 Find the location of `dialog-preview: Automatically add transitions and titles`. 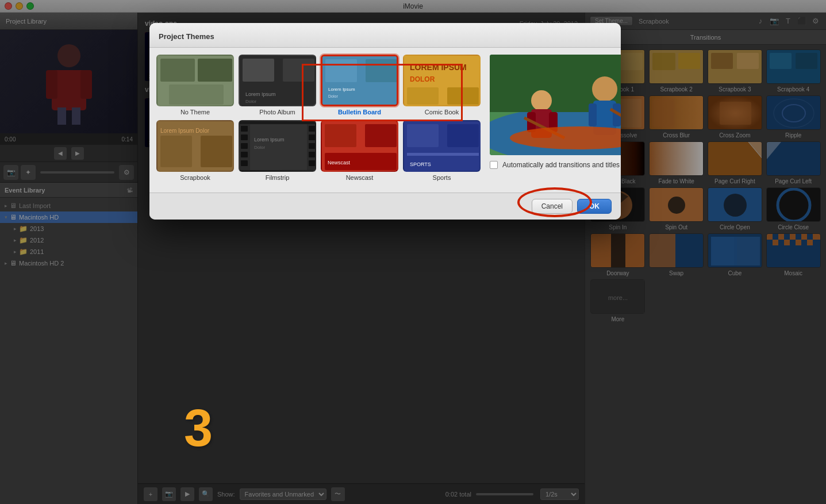

dialog-preview: Automatically add transitions and titles is located at coordinates (555, 120).